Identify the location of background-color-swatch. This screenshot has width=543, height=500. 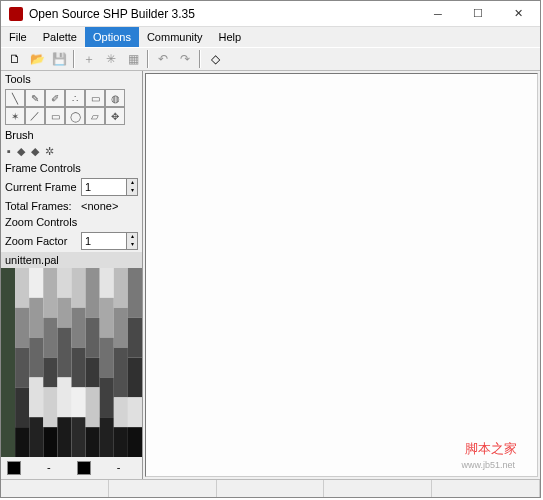
(84, 468).